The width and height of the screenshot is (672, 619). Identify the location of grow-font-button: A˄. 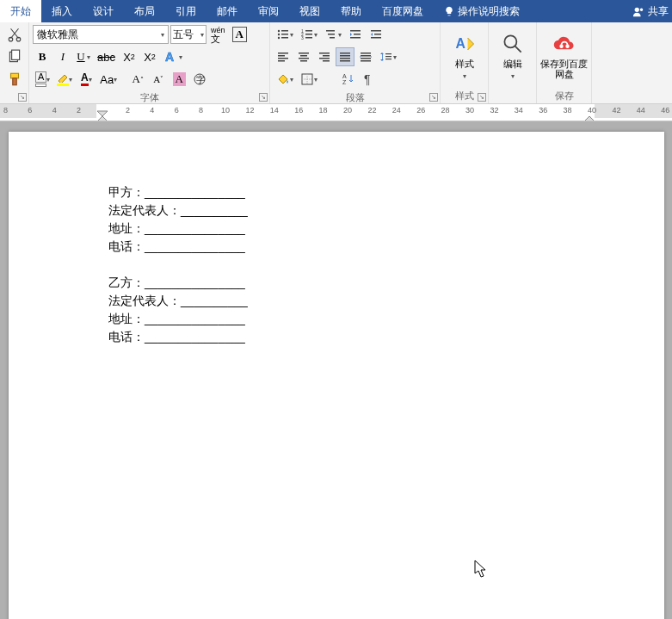
(138, 79).